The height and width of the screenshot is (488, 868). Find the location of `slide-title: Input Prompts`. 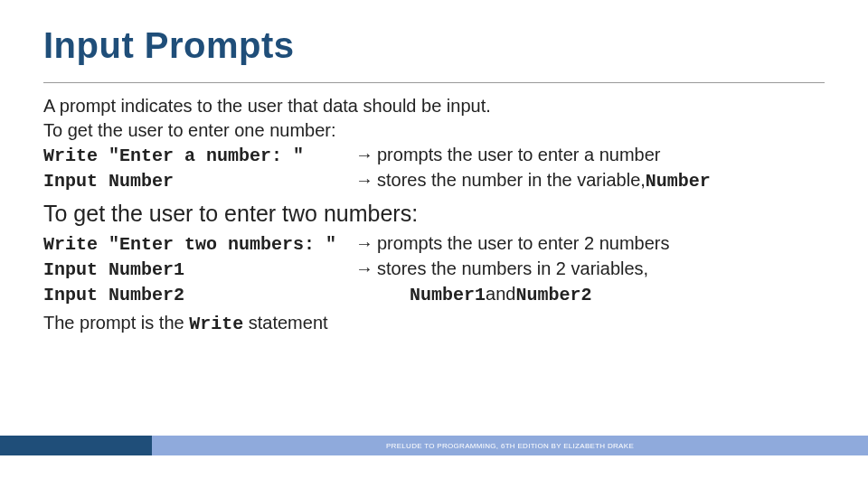

slide-title: Input Prompts is located at coordinates (434, 45).